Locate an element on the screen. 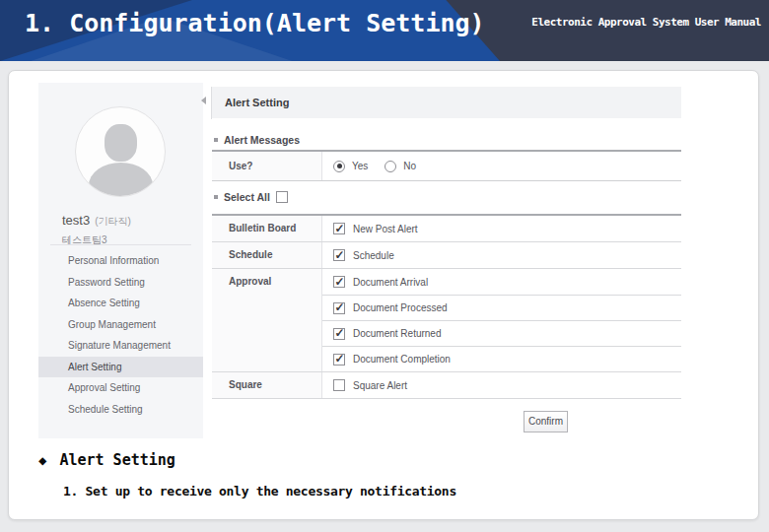 This screenshot has height=532, width=769. sidebar-item-personal-information: Personal Information is located at coordinates (120, 261).